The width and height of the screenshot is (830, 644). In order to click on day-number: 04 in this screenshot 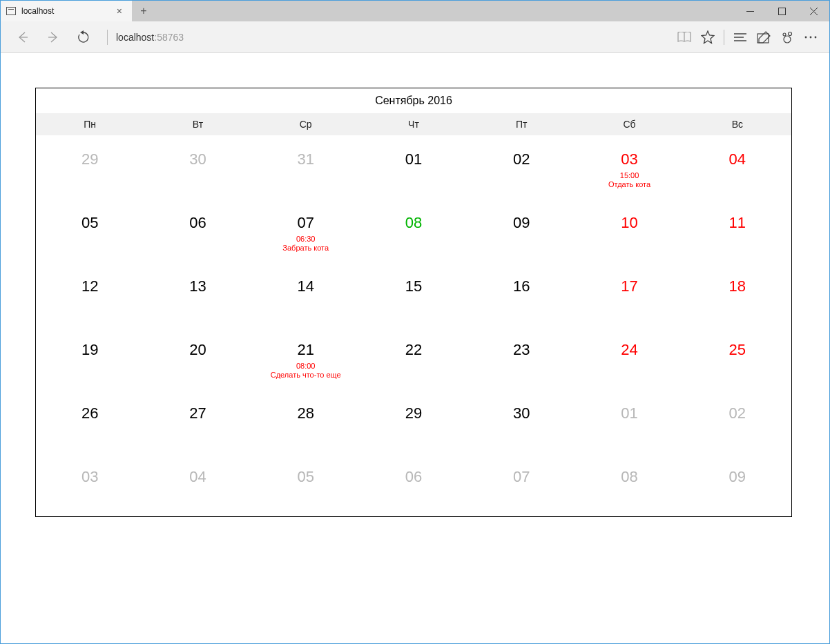, I will do `click(197, 477)`.